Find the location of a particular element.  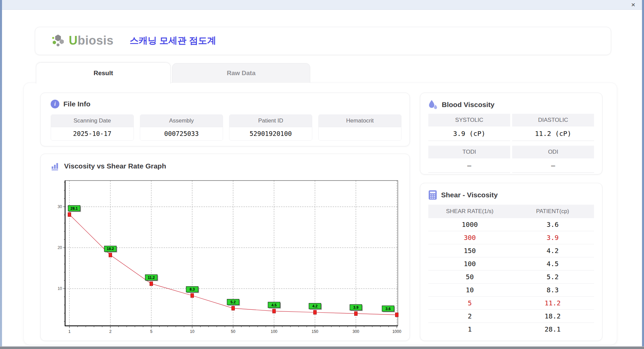

window-titlebar: × is located at coordinates (322, 5).